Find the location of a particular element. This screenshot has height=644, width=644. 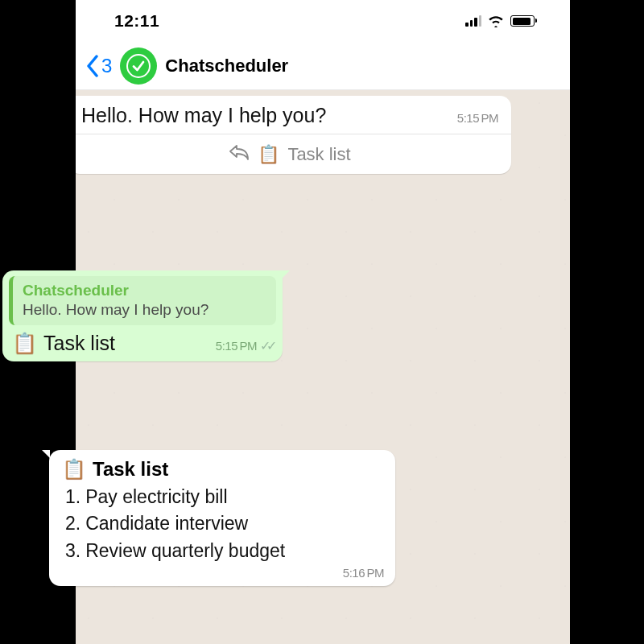

message-outgoing-reply: Chatscheduler Hello. How may I help you?… is located at coordinates (142, 316).